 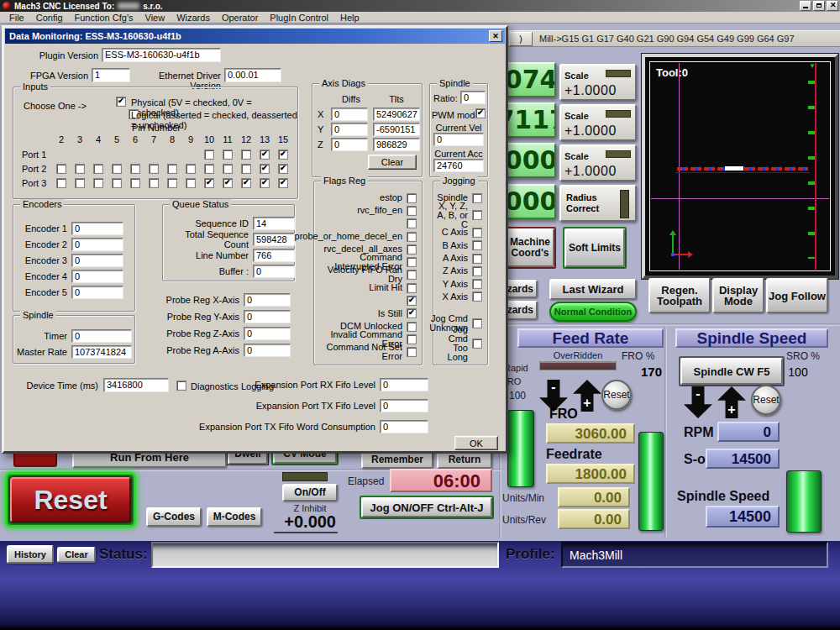 I want to click on physical-checkbox, so click(x=121, y=102).